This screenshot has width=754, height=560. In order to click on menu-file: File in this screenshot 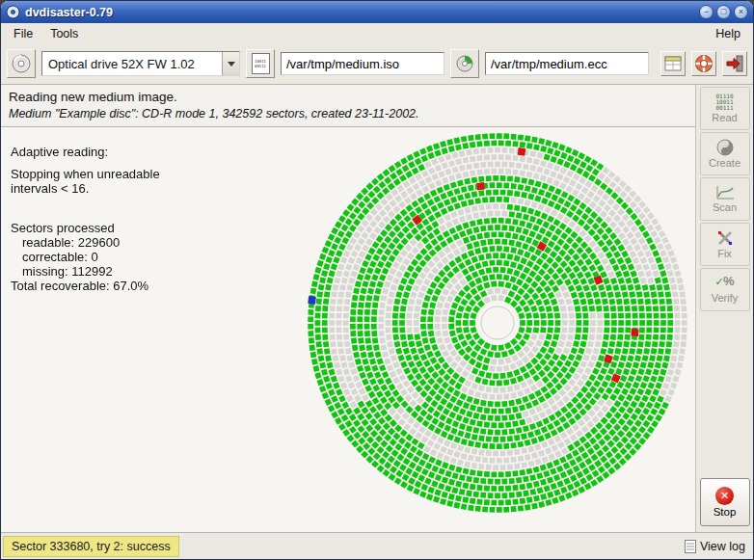, I will do `click(23, 34)`.